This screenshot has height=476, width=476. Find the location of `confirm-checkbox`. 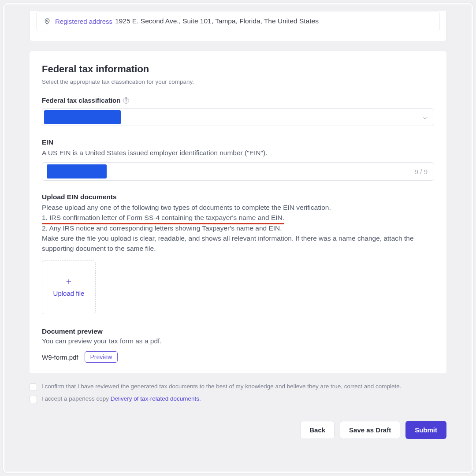

confirm-checkbox is located at coordinates (33, 387).